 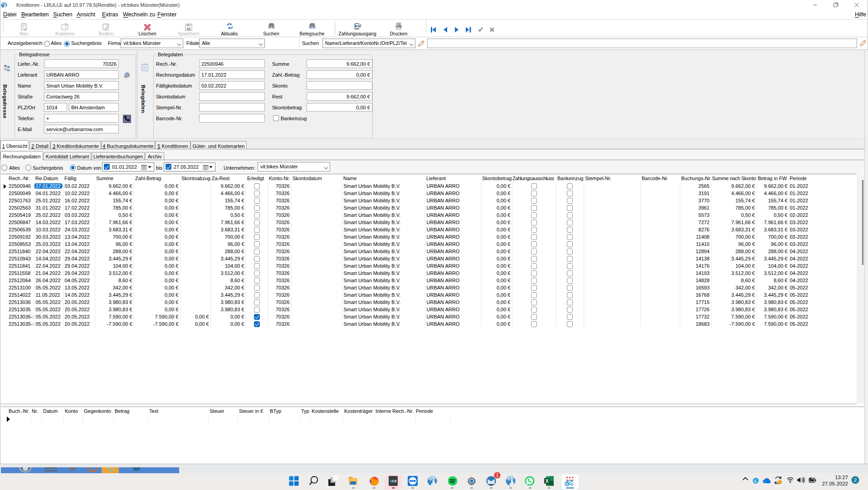 What do you see at coordinates (756, 481) in the screenshot?
I see `svg-text: L` at bounding box center [756, 481].